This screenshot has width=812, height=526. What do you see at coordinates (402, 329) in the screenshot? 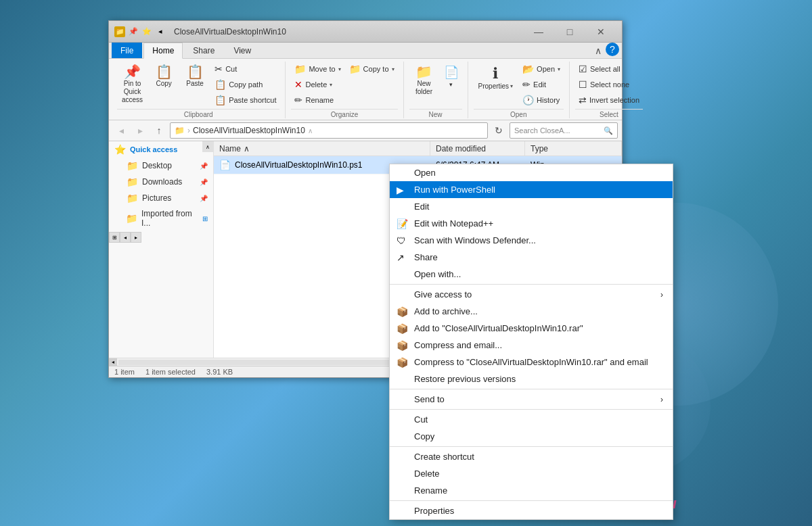
I see `ctx-rar-icon: 📦` at bounding box center [402, 329].